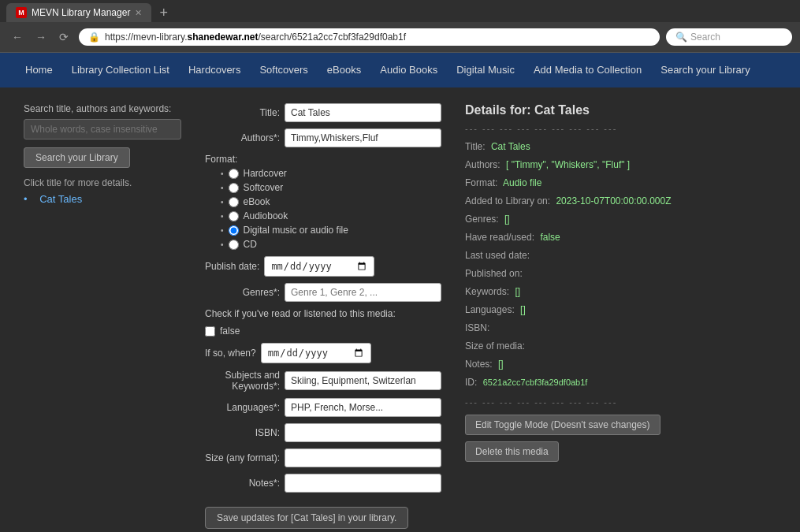 This screenshot has height=532, width=800. I want to click on radio-digital-music, so click(233, 230).